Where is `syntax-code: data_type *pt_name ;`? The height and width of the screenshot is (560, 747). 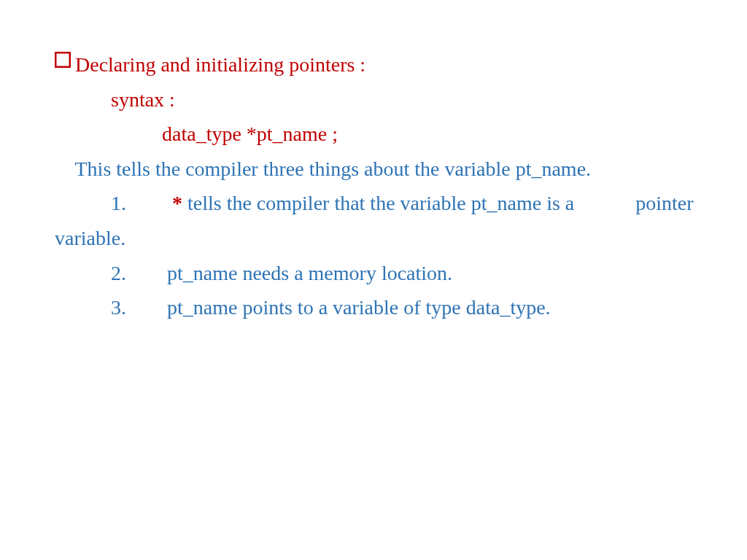 syntax-code: data_type *pt_name ; is located at coordinates (382, 134).